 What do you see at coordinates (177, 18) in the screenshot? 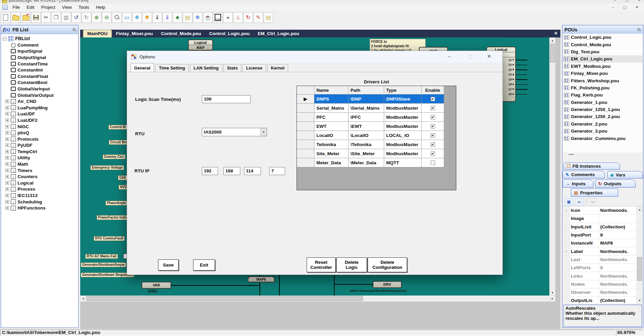
I see `go-online-icon: ♣` at bounding box center [177, 18].